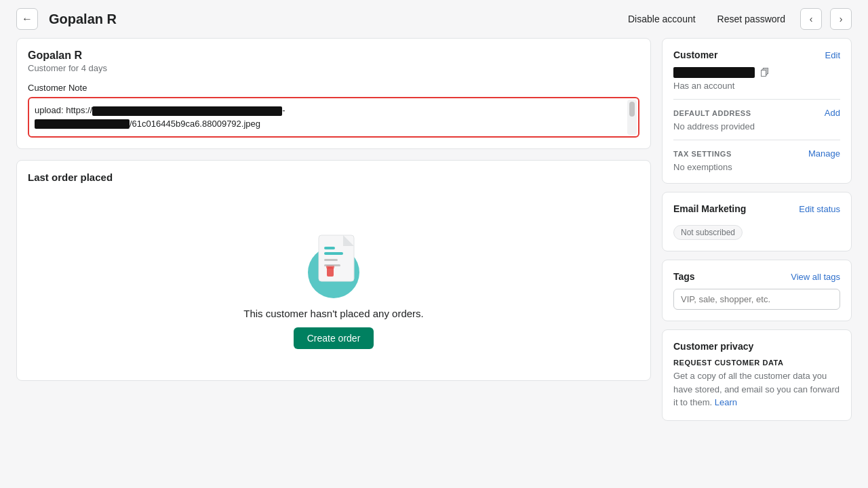 This screenshot has width=868, height=488. What do you see at coordinates (757, 73) in the screenshot?
I see `customer-email-row: 🗍` at bounding box center [757, 73].